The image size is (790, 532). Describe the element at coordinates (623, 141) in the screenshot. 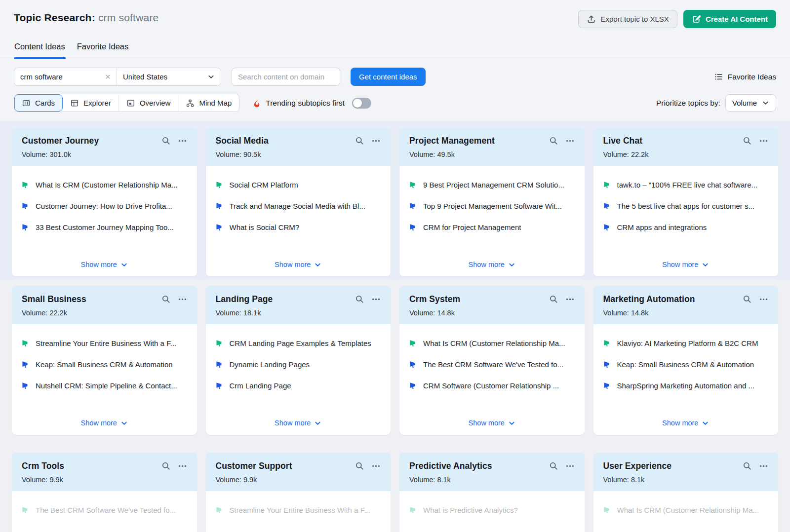

I see `topic-card-title: Live Chat` at that location.